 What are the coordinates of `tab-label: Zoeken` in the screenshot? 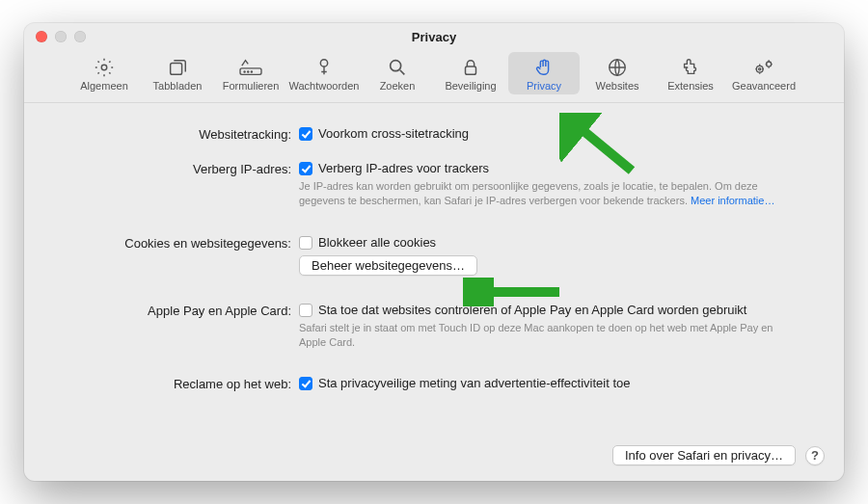 It's located at (397, 86).